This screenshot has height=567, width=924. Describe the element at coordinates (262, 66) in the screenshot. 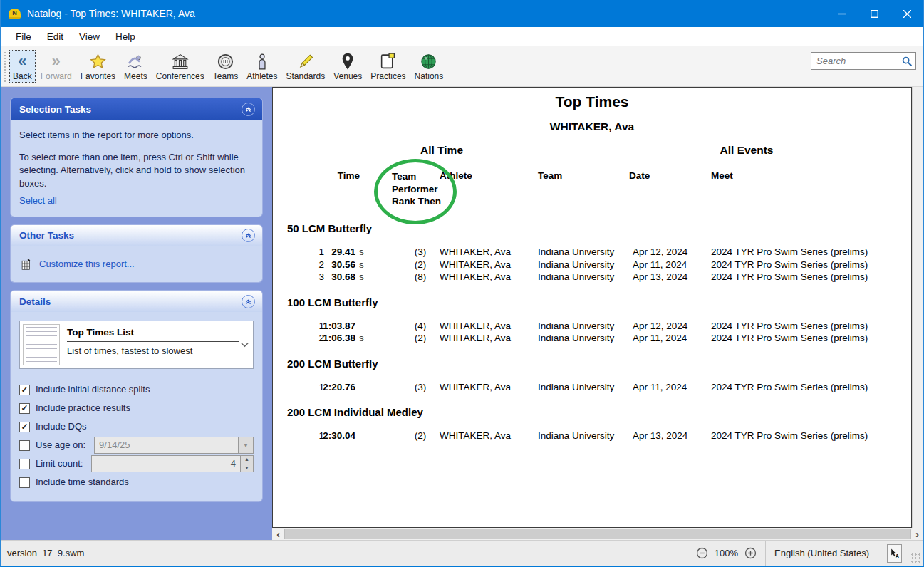

I see `athletes-button: Athletes` at that location.